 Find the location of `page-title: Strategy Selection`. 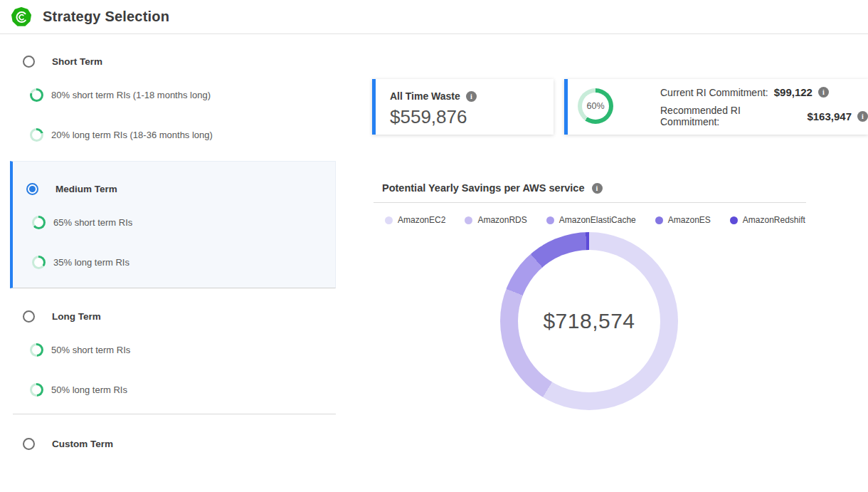

page-title: Strategy Selection is located at coordinates (106, 17).